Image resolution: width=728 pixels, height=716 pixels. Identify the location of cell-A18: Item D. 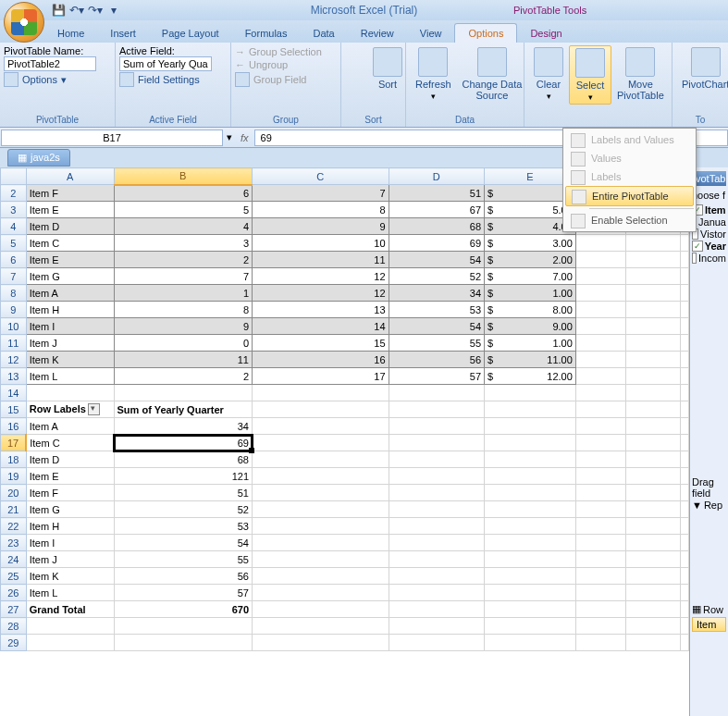
(70, 460).